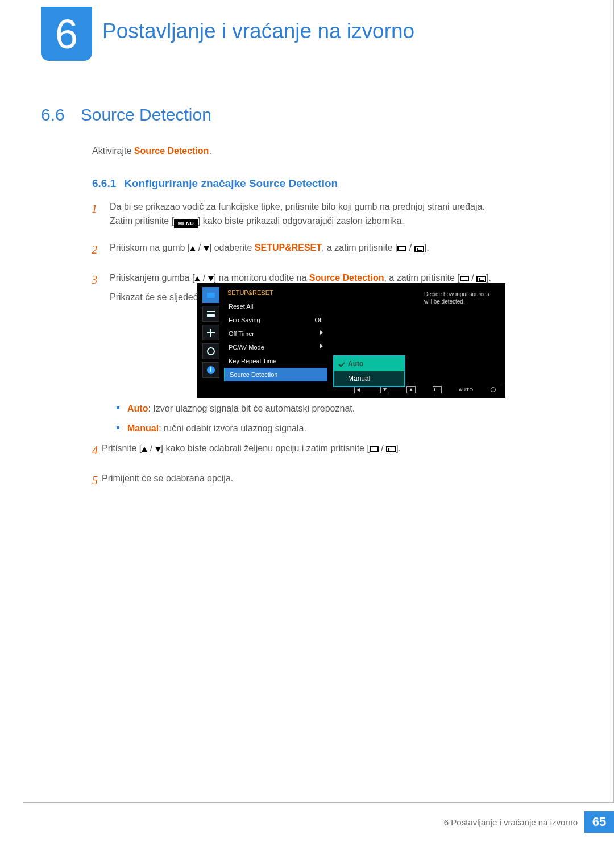  What do you see at coordinates (252, 361) in the screenshot?
I see `label: Key Repeat Time` at bounding box center [252, 361].